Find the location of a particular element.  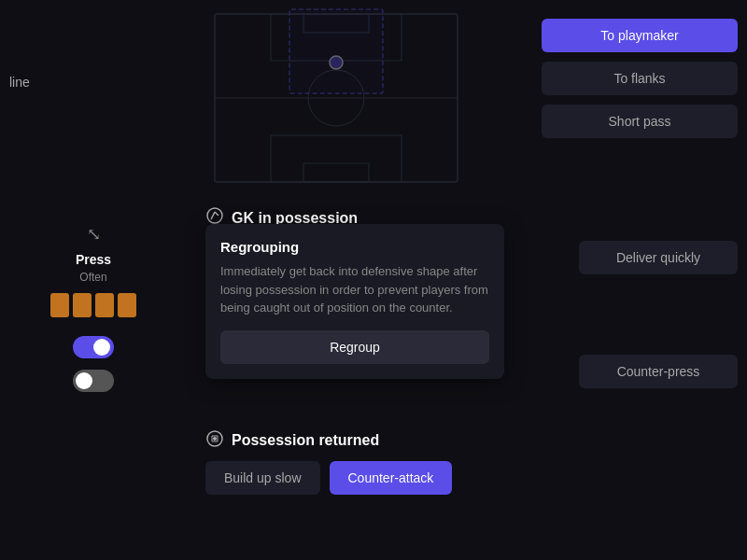

deliver-quickly-button: Deliver quickly is located at coordinates (658, 258).